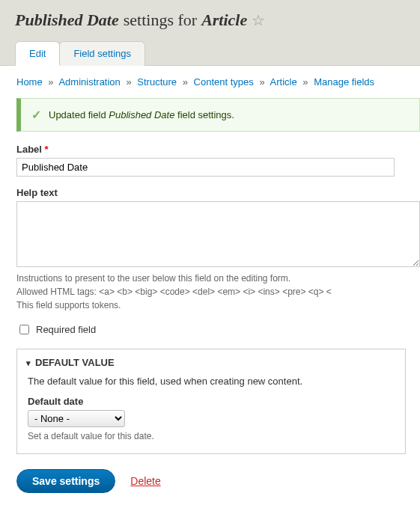 The image size is (420, 505). What do you see at coordinates (30, 82) in the screenshot?
I see `breadcrumb-home: Home` at bounding box center [30, 82].